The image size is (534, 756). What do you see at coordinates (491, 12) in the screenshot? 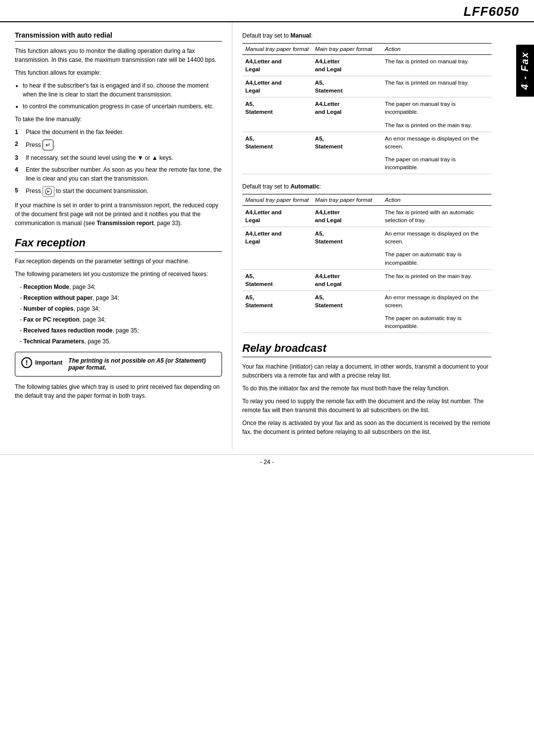
I see `page-title: LFF6050` at bounding box center [491, 12].